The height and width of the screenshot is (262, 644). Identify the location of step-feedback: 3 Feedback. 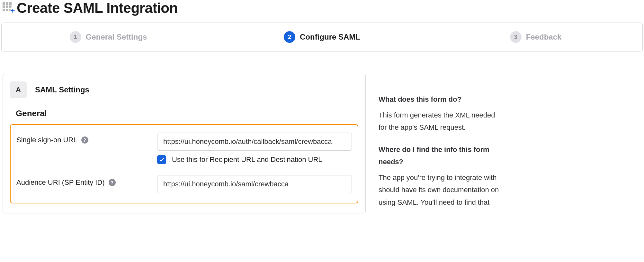
(536, 37).